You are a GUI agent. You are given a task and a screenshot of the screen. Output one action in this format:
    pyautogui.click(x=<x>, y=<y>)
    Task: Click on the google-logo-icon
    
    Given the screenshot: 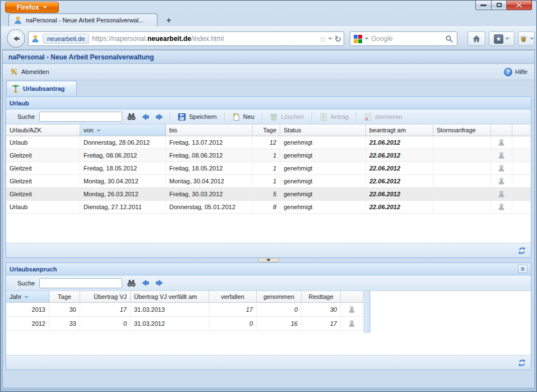 What is the action you would take?
    pyautogui.click(x=358, y=39)
    